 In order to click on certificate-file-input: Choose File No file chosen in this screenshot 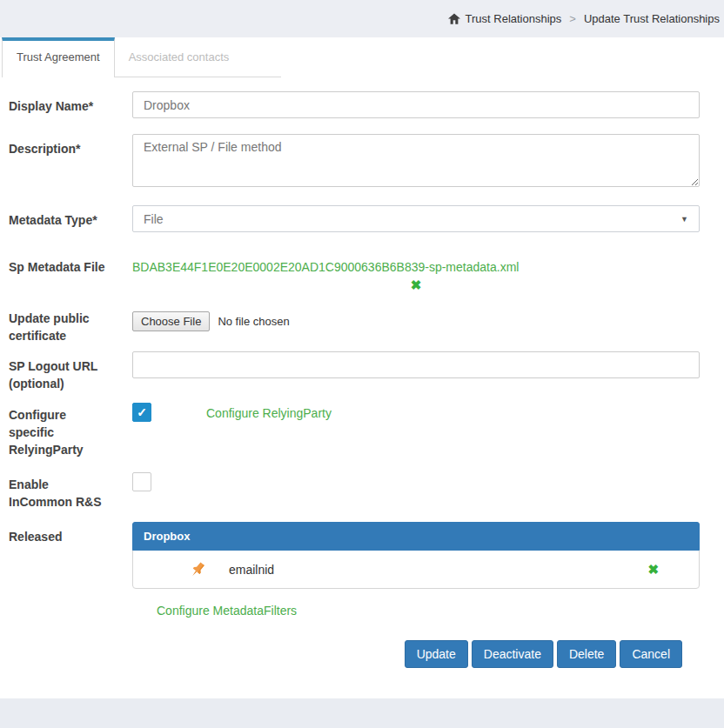, I will do `click(416, 319)`.